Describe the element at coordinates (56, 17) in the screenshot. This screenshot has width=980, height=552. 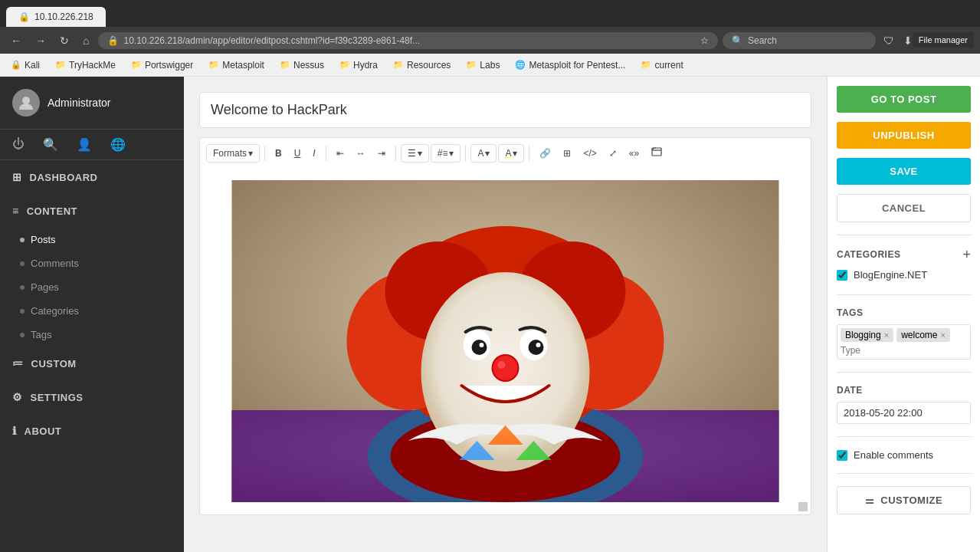
I see `active-tab: 🔒 10.10.226.218` at that location.